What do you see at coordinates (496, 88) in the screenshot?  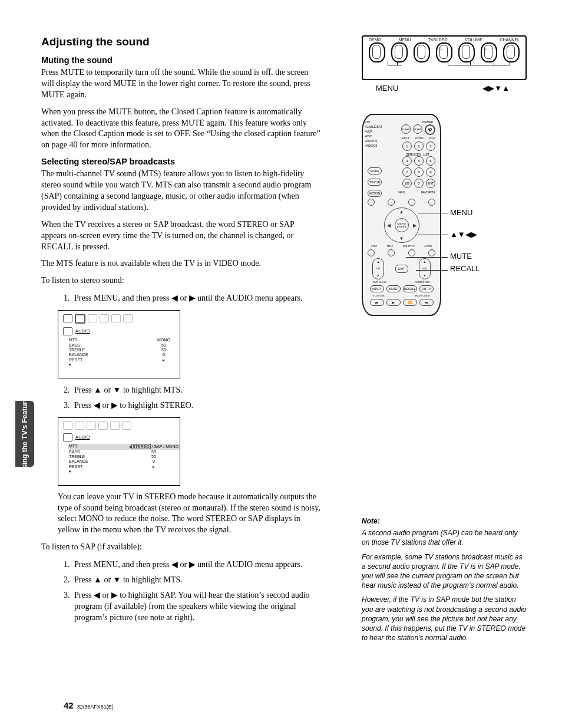 I see `panel-callout-arrows: ◀▶▼▲` at bounding box center [496, 88].